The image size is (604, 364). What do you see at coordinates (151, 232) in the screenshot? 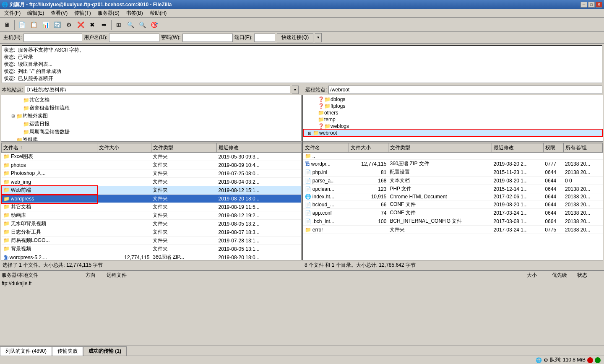
I see `local-file-row: 📁 日志分析工具 文件夹 2019-08-07 18:3...` at bounding box center [151, 232].